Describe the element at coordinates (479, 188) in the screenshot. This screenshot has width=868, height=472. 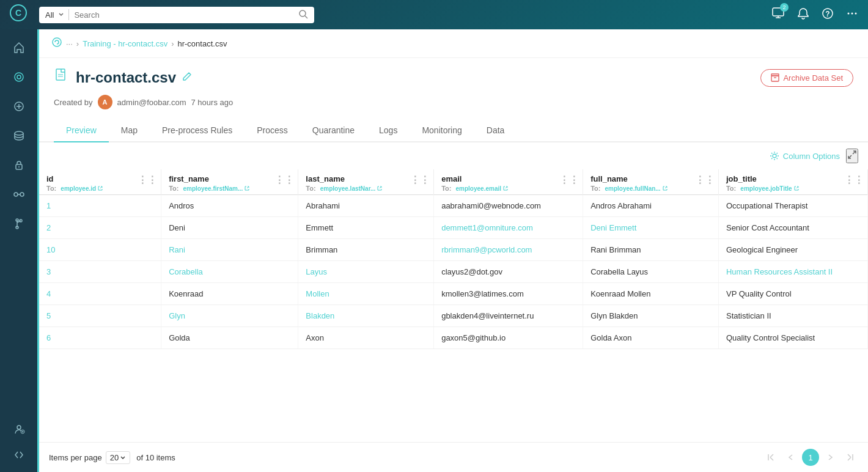
I see `col-mapping-link-email: employee.email` at that location.